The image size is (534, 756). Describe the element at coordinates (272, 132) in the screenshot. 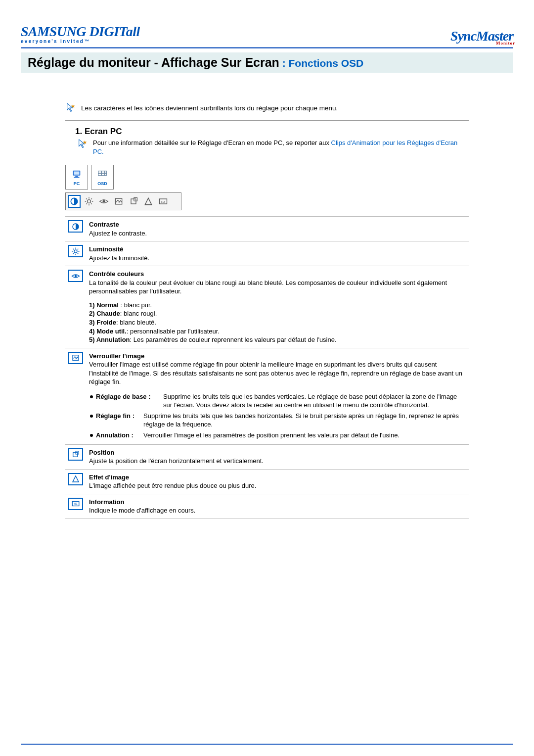

I see `section-heading: 1. Ecran PC` at that location.